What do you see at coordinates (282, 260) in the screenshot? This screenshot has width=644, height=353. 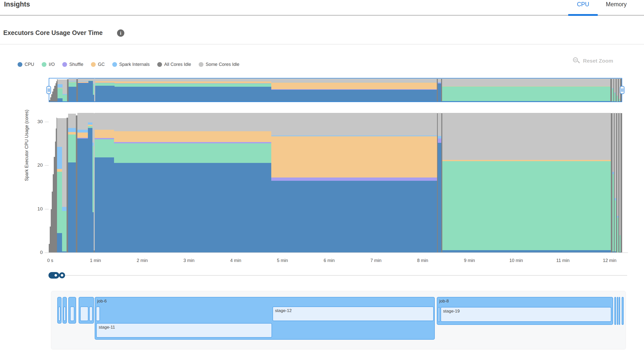 I see `x-tick-label: 5 min` at bounding box center [282, 260].